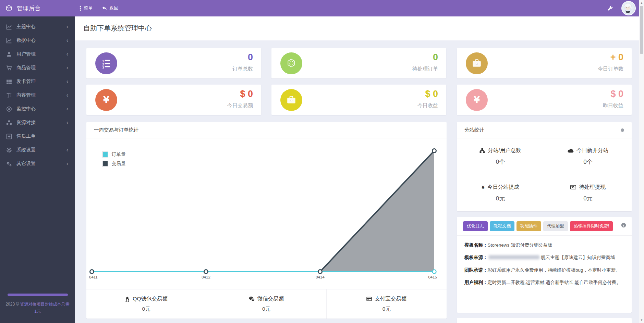 The height and width of the screenshot is (323, 644). I want to click on wrench-icon, so click(610, 8).